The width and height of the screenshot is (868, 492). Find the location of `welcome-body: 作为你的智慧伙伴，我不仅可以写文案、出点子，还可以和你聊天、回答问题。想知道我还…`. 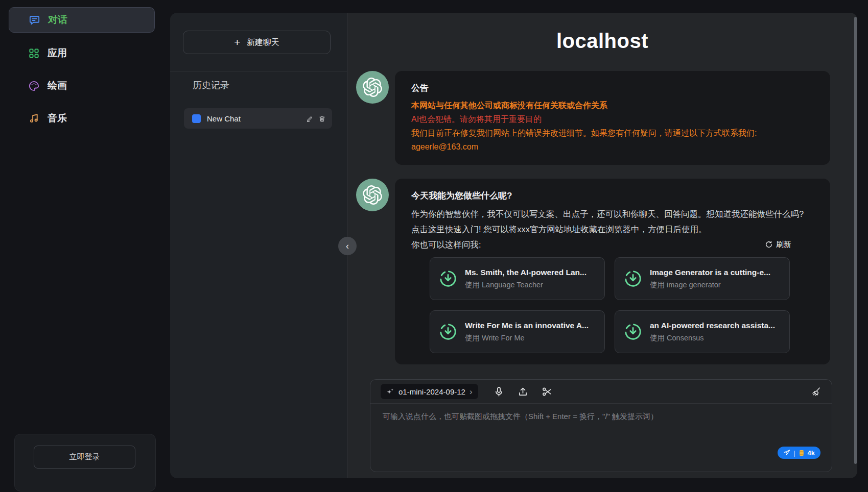

welcome-body: 作为你的智慧伙伴，我不仅可以写文案、出点子，还可以和你聊天、回答问题。想知道我还… is located at coordinates (613, 222).